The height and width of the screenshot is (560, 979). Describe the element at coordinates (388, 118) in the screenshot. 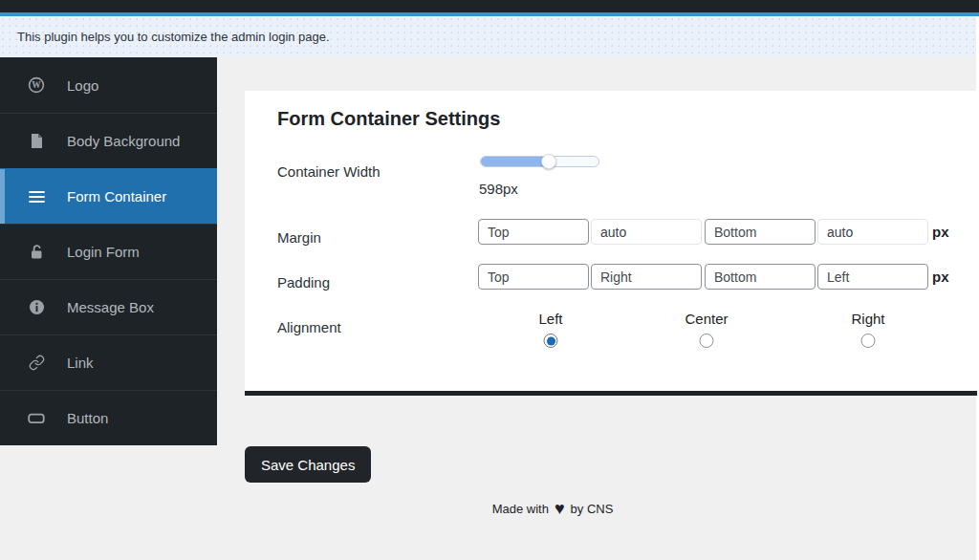

I see `page-title: Form Container Settings` at that location.